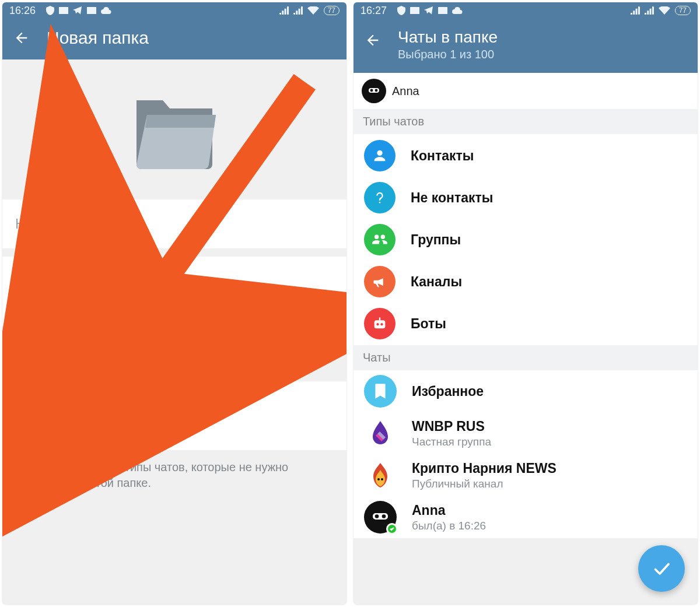 This screenshot has height=607, width=700. I want to click on page-title: Новая папка, so click(98, 38).